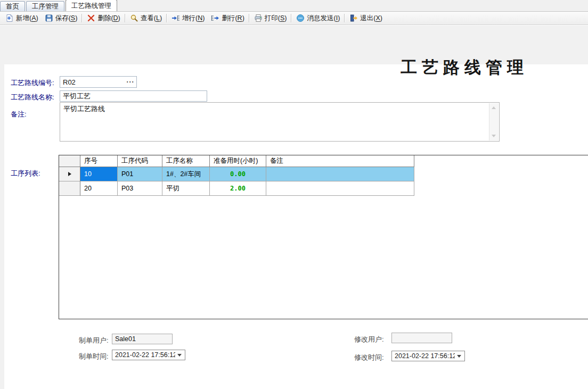  Describe the element at coordinates (275, 109) in the screenshot. I see `remark-value: 平切工艺路线` at that location.